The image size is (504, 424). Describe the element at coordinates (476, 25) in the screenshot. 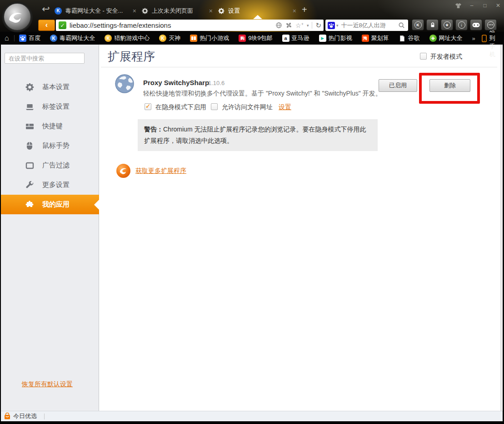

I see `games-gamepad-button` at that location.